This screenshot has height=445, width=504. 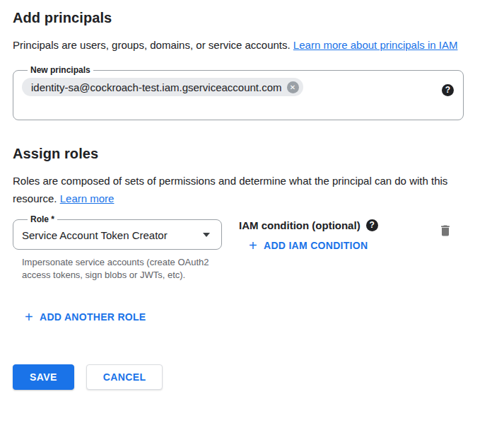 What do you see at coordinates (61, 70) in the screenshot?
I see `new-principals-label: New principals` at bounding box center [61, 70].